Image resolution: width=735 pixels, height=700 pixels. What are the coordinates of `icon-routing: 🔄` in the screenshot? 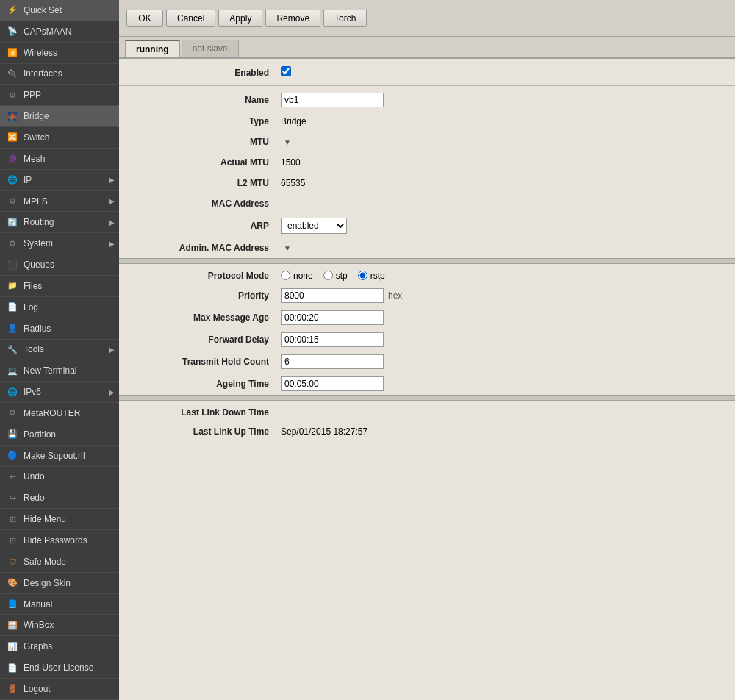 It's located at (12, 222).